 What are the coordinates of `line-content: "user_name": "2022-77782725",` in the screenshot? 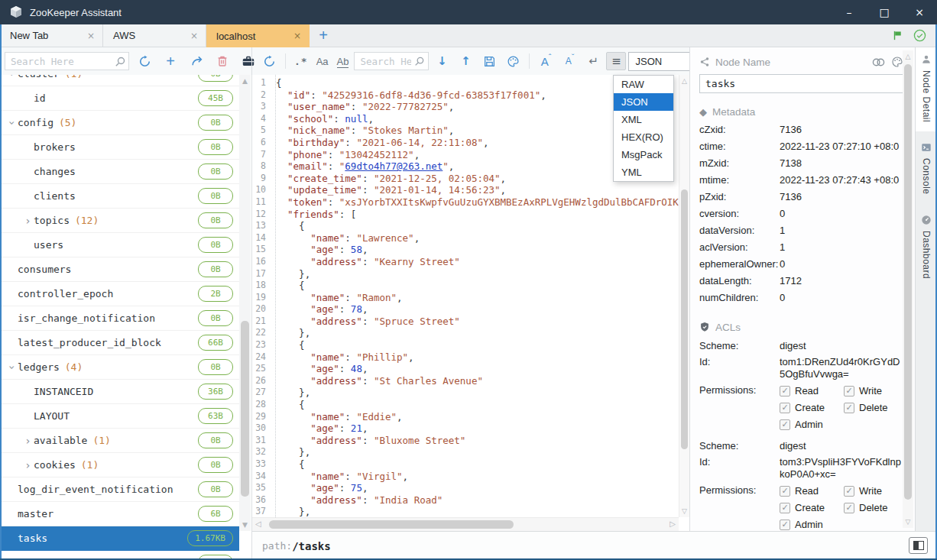 It's located at (362, 107).